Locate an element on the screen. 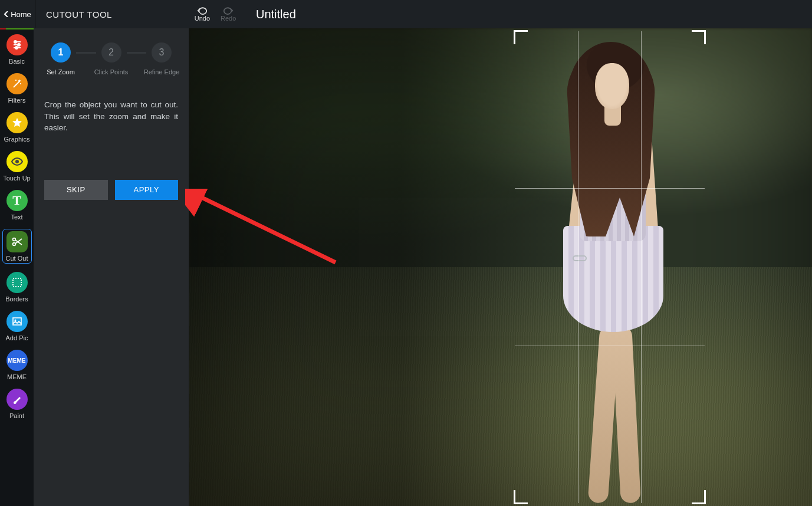  rail-item-meme: MEME MEME is located at coordinates (17, 365).